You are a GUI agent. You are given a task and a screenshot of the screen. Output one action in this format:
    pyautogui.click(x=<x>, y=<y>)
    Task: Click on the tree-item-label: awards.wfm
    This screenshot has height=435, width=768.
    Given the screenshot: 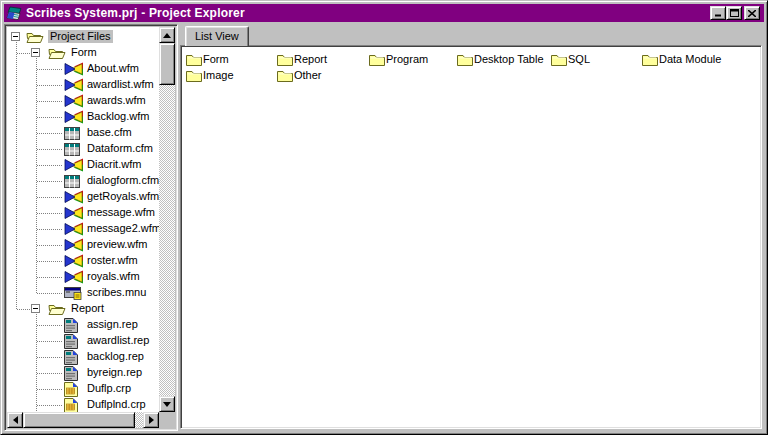 What is the action you would take?
    pyautogui.click(x=116, y=100)
    